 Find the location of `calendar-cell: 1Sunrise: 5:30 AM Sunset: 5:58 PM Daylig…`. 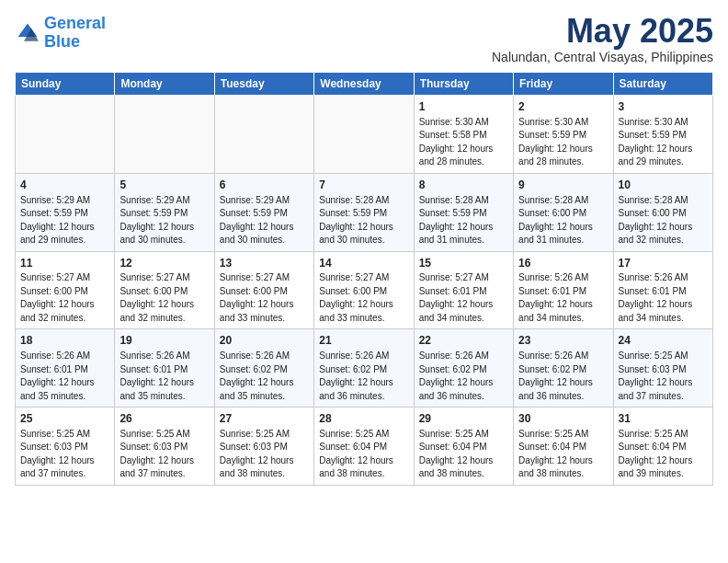

calendar-cell: 1Sunrise: 5:30 AM Sunset: 5:58 PM Daylig… is located at coordinates (463, 134).